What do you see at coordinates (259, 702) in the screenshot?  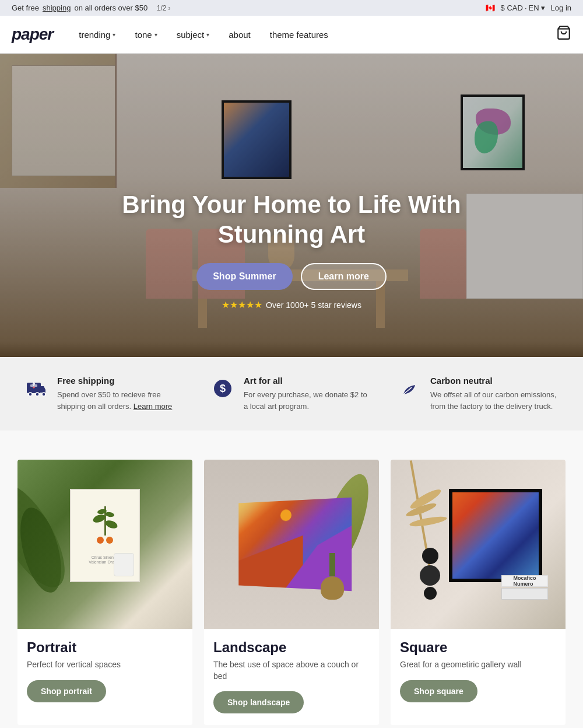 I see `shop-landscape-button: Shop landscape` at bounding box center [259, 702].